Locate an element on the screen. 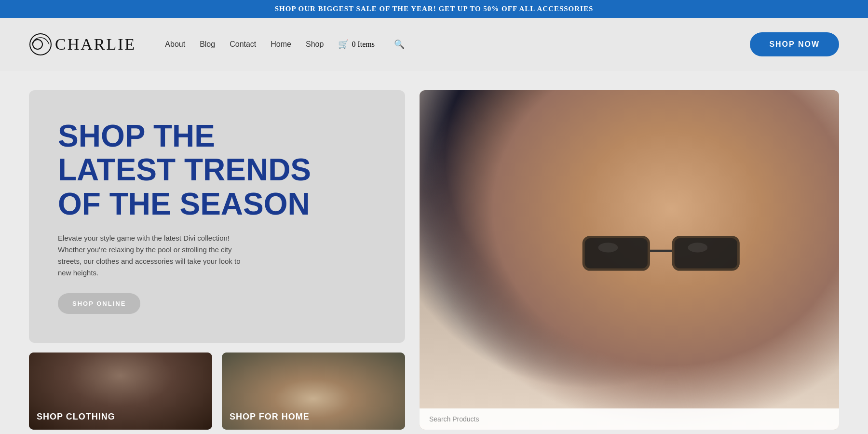  search-products-bar: Search Products is located at coordinates (629, 419).